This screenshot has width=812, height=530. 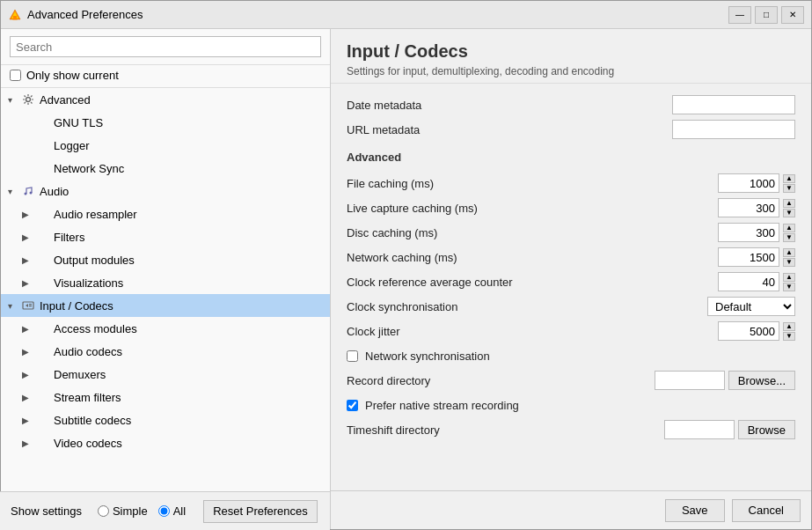 I want to click on radio-group: Simple All, so click(x=142, y=511).